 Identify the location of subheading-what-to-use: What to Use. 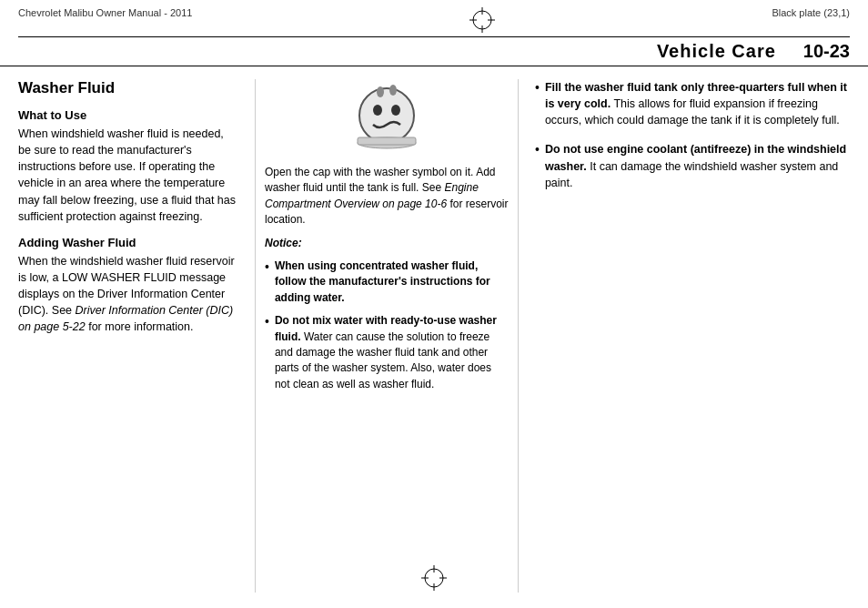
(128, 115).